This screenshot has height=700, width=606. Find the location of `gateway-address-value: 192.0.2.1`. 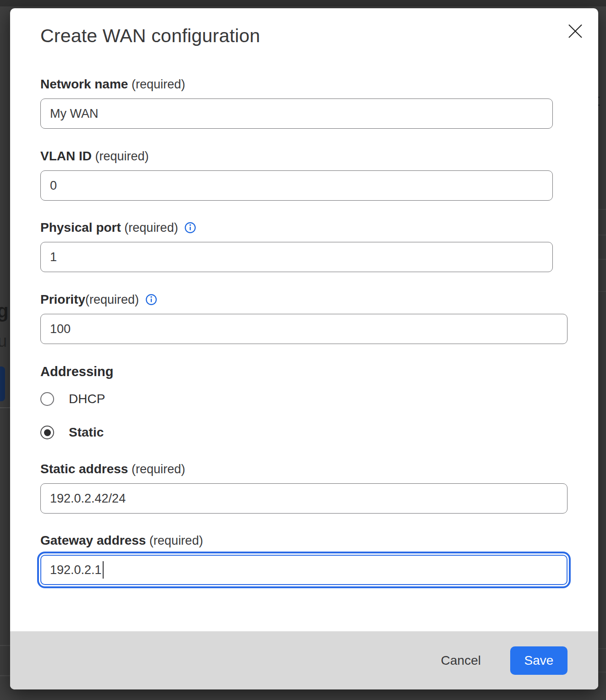

gateway-address-value: 192.0.2.1 is located at coordinates (76, 570).